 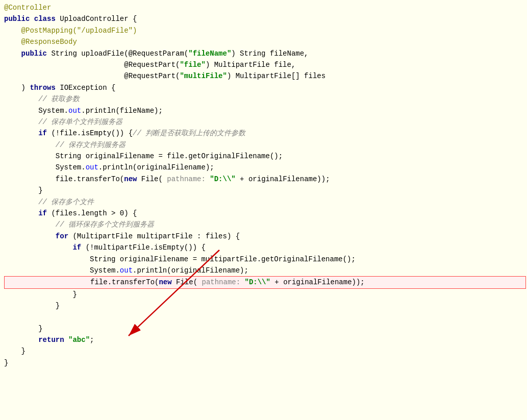 What do you see at coordinates (154, 236) in the screenshot?
I see `token: (MultipartFile multipartFile : files) {` at bounding box center [154, 236].